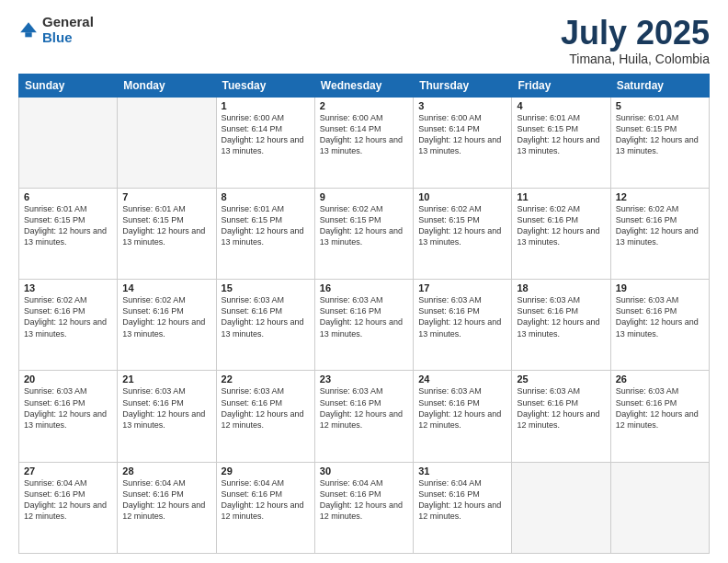  What do you see at coordinates (68, 85) in the screenshot?
I see `weekday-header-sunday: Sunday` at bounding box center [68, 85].